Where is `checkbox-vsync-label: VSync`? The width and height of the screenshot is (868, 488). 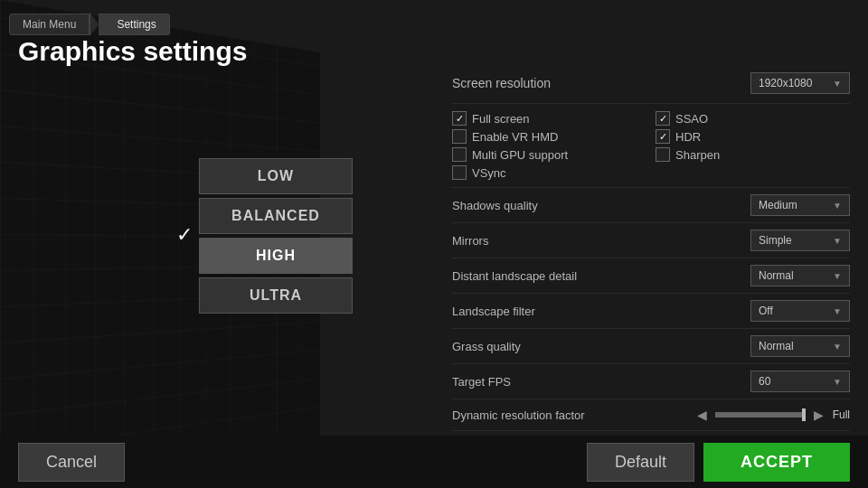
checkbox-vsync-label: VSync is located at coordinates (489, 174).